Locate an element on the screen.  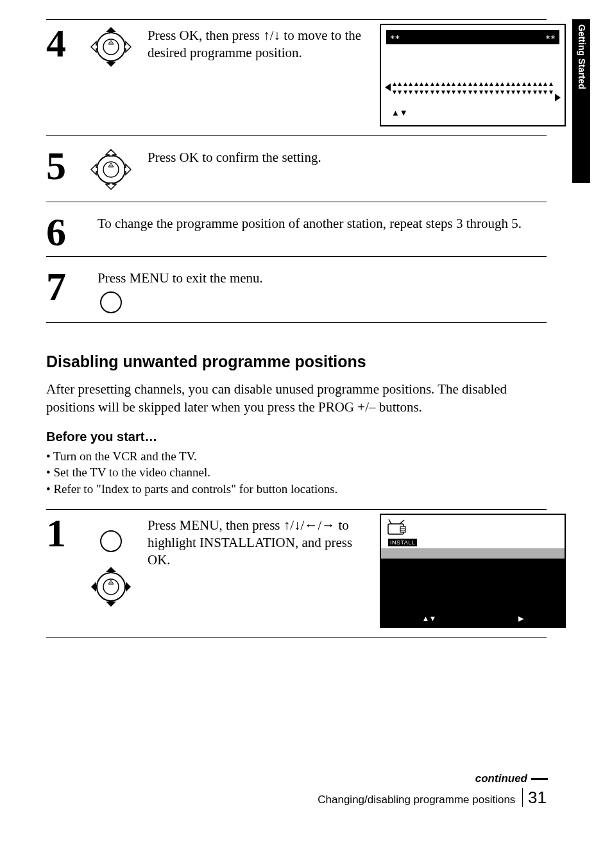
bullet-item: Turn on the VCR and the TV. is located at coordinates (306, 456).